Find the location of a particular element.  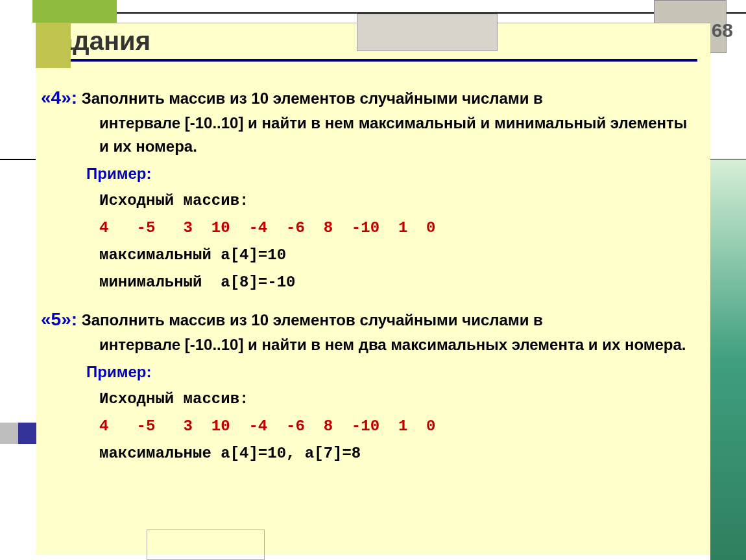

task5-example-label: Пример: is located at coordinates (369, 372).